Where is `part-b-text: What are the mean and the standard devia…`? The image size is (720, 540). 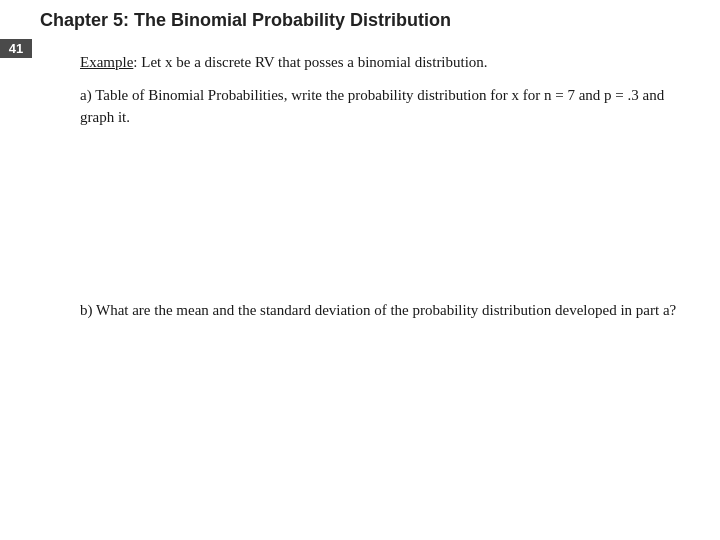 part-b-text: What are the mean and the standard devia… is located at coordinates (385, 310).